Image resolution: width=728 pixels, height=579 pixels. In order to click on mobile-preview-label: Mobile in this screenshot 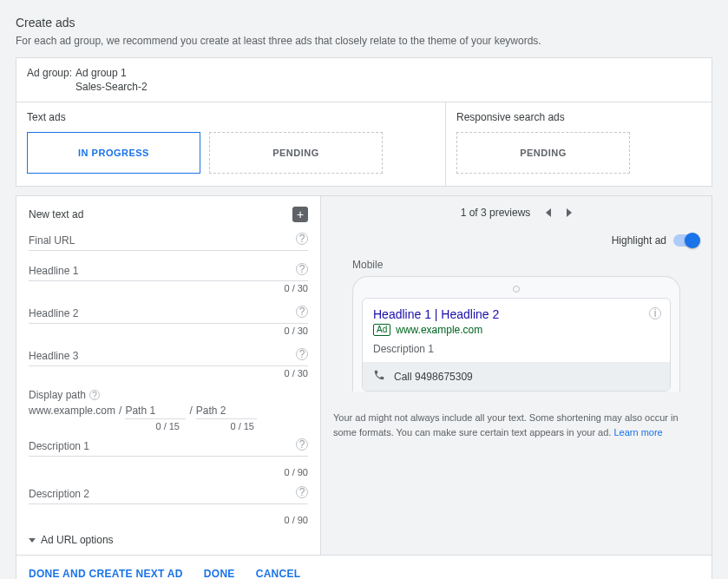, I will do `click(516, 265)`.